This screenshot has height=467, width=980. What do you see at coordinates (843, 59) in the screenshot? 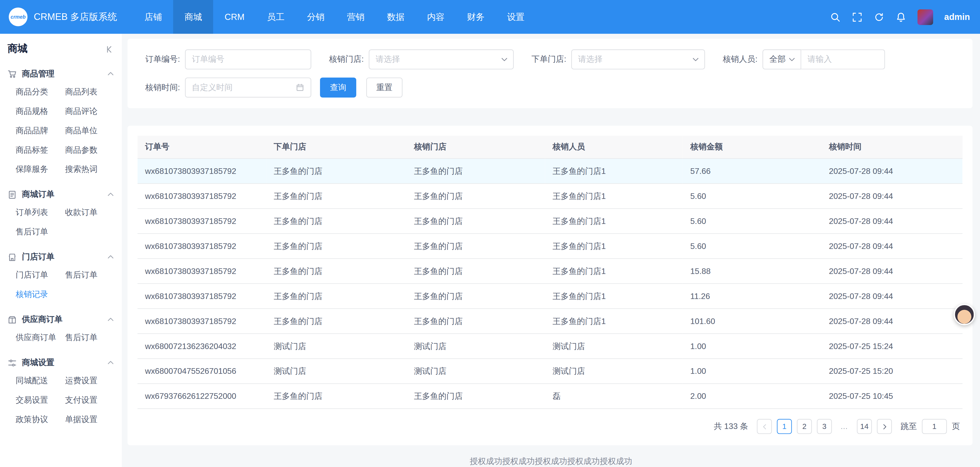
I see `staff-name-input: 请输入` at bounding box center [843, 59].